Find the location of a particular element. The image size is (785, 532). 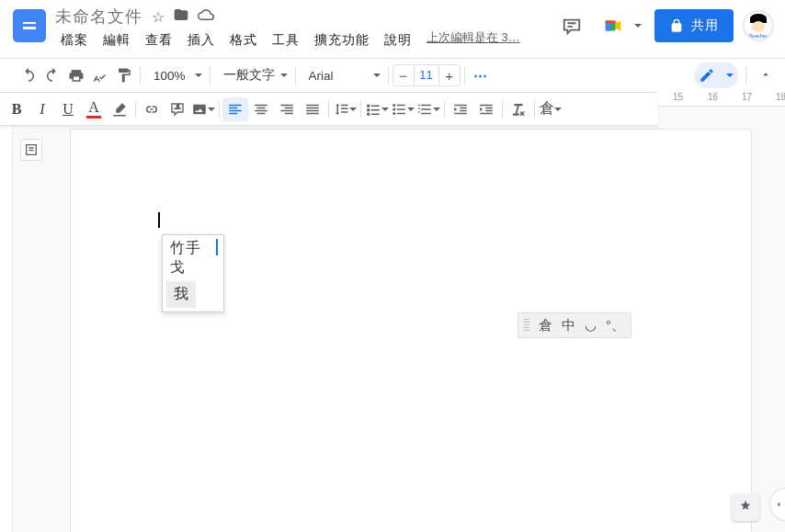

outline-button is located at coordinates (31, 150).